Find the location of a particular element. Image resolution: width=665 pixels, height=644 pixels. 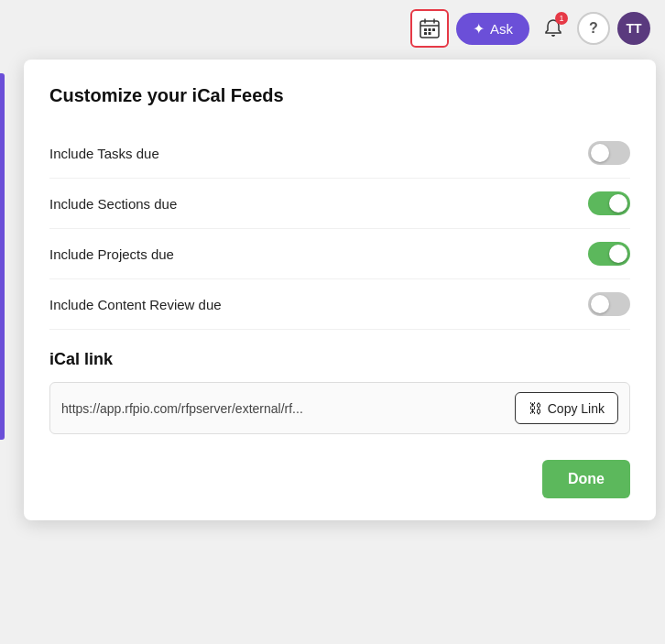

toggle-thumb-tasks is located at coordinates (600, 153).